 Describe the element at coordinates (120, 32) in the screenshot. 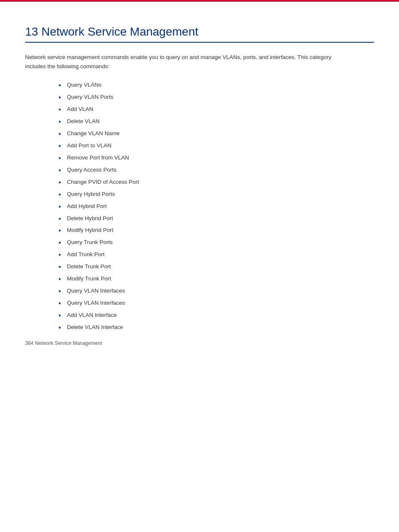

I see `chapter-title-text: Network Service Management` at that location.